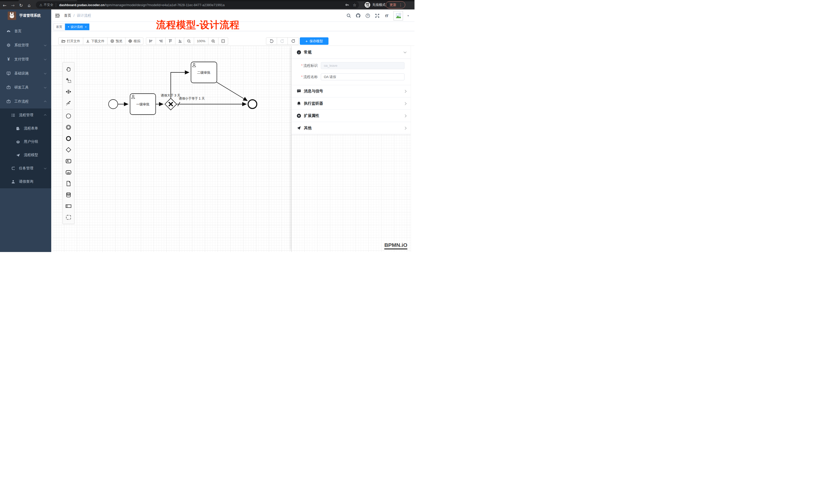 This screenshot has height=504, width=829. I want to click on sidebar-item-label: 流程模型, so click(31, 155).